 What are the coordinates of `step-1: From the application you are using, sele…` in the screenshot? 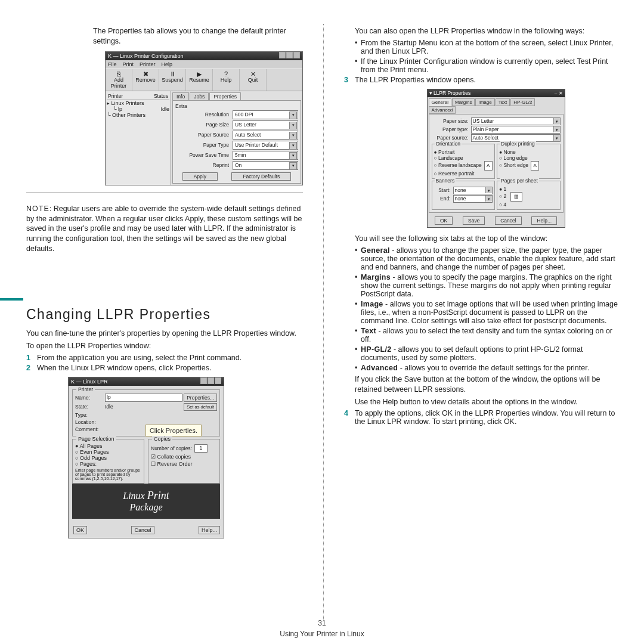 It's located at (170, 358).